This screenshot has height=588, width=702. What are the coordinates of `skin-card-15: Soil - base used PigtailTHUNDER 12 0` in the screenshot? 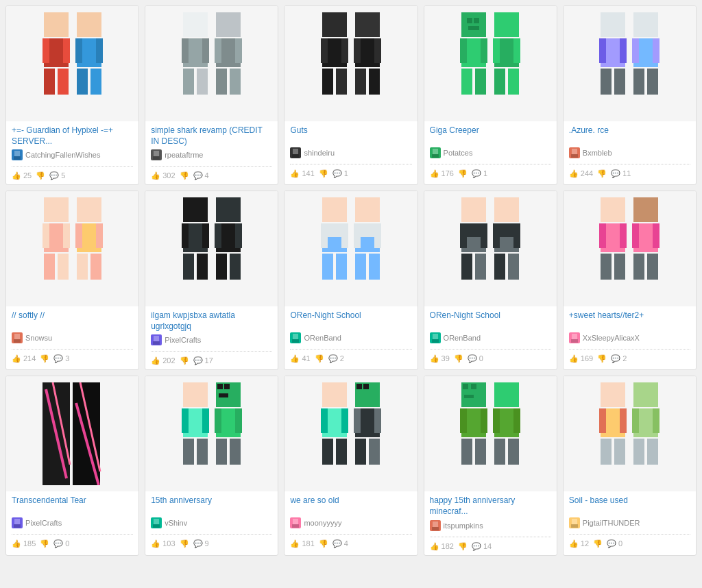 It's located at (629, 465).